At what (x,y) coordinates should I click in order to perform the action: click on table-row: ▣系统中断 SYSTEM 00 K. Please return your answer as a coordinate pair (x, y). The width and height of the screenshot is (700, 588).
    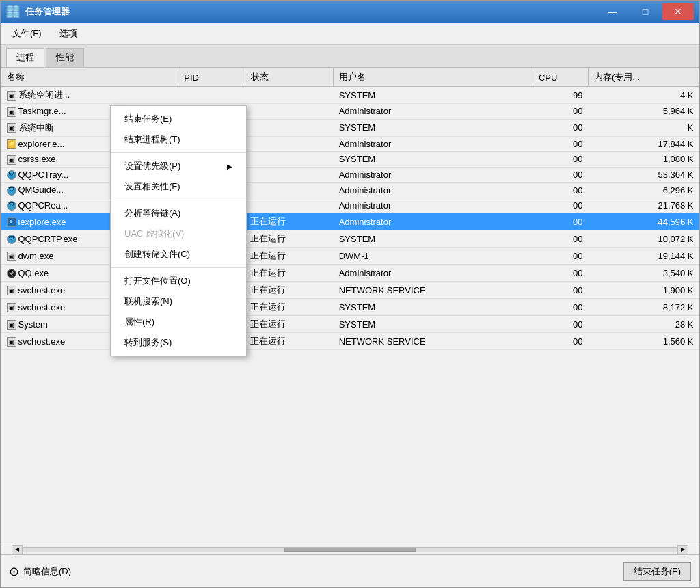
    Looking at the image, I should click on (350, 127).